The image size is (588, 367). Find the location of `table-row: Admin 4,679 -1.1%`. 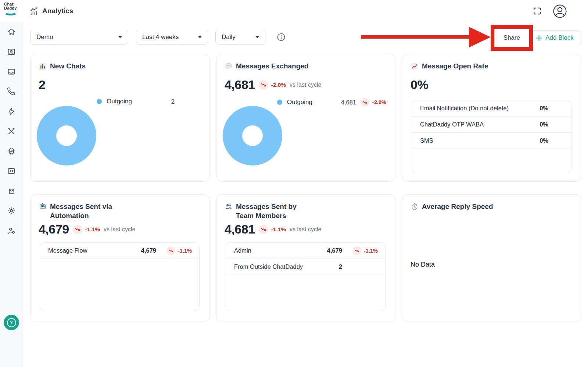

table-row: Admin 4,679 -1.1% is located at coordinates (306, 251).